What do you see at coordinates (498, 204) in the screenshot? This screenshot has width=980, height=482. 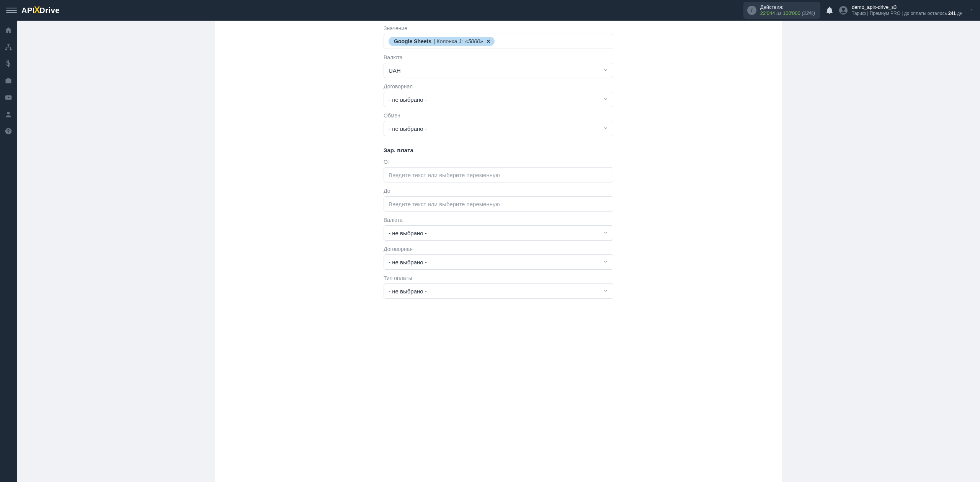 I see `to-input-box` at bounding box center [498, 204].